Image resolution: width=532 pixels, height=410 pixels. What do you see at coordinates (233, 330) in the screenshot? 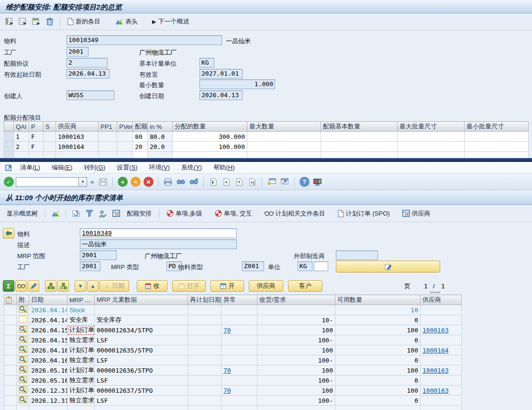
I see `mrp-list-row: 2026.04.15 计划订单 0000012634/STPO 70 100 1…` at bounding box center [233, 330].